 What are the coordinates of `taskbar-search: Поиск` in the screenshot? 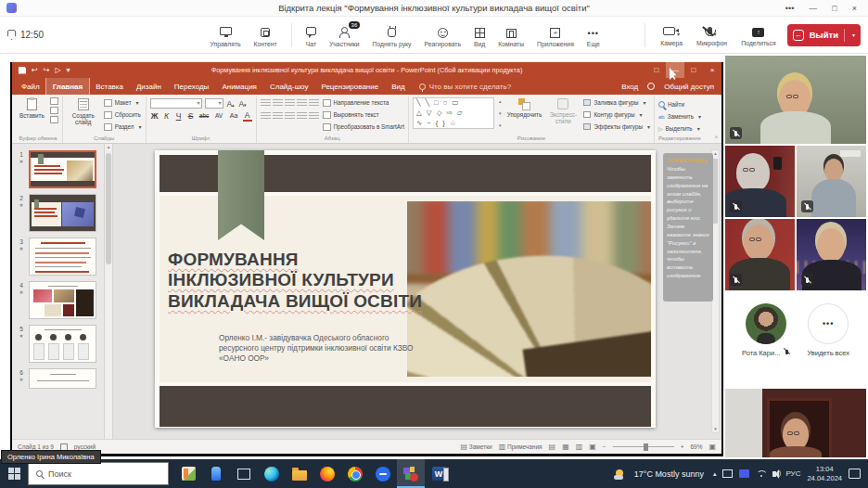 It's located at (98, 473).